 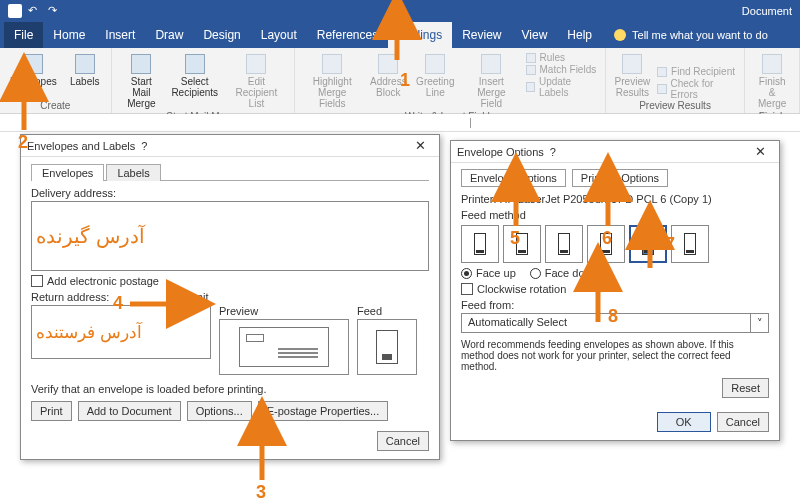 I want to click on printer-label: Printer:, so click(x=478, y=199).